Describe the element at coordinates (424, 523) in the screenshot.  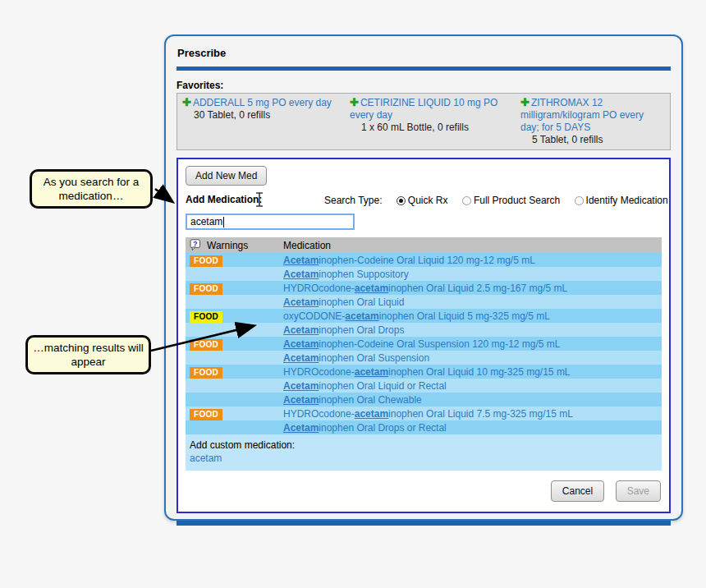
I see `bottom-divider-bar` at that location.